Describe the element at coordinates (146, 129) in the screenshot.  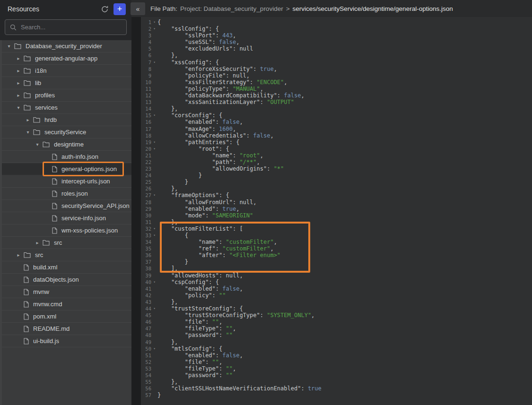
I see `line-number: 17` at that location.